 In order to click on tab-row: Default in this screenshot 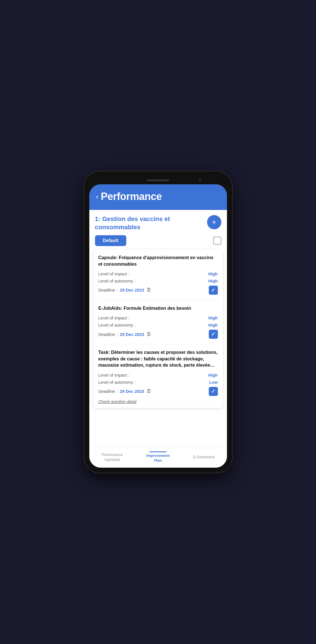, I will do `click(158, 242)`.